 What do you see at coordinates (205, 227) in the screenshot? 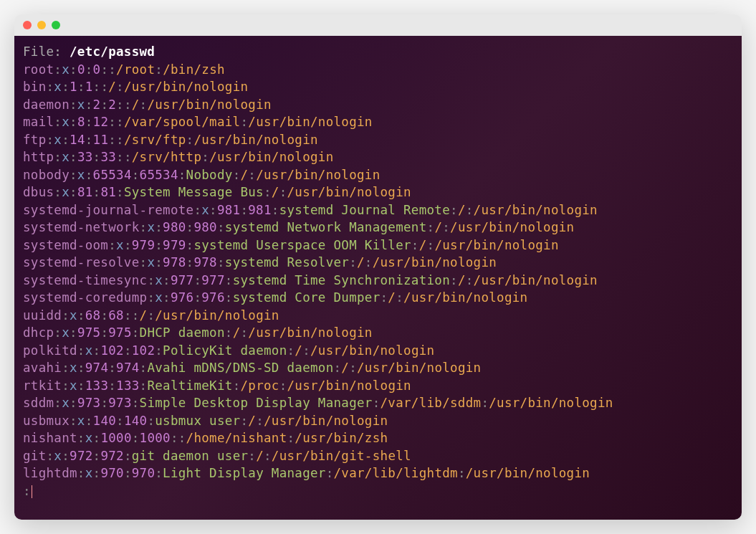
I see `gid-field: 980` at bounding box center [205, 227].